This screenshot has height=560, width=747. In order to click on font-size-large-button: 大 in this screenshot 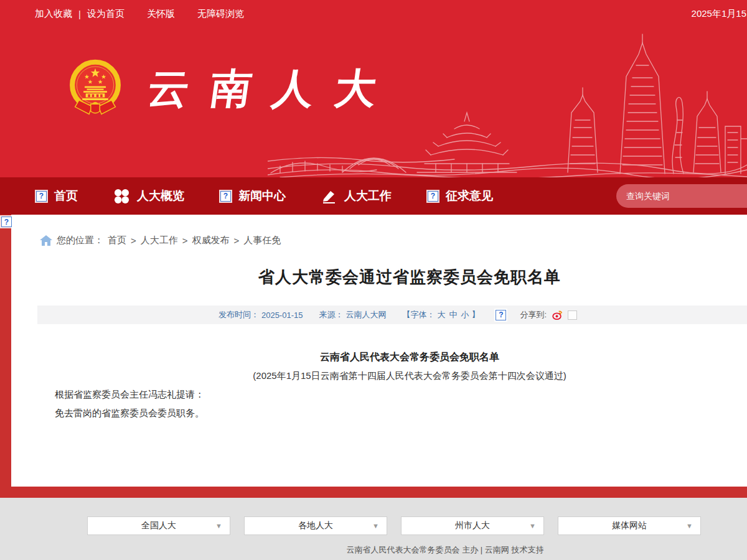, I will do `click(441, 315)`.